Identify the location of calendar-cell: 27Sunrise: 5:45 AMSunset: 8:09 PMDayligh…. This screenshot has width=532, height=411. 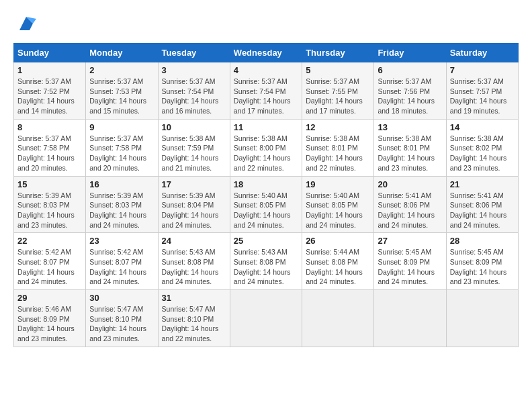
(410, 262).